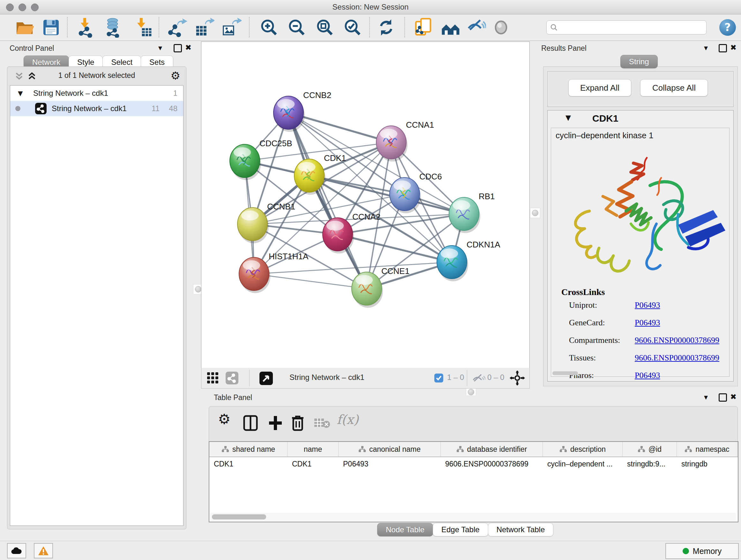 This screenshot has width=741, height=560. Describe the element at coordinates (289, 256) in the screenshot. I see `network-node-label: HIST1H1A` at that location.